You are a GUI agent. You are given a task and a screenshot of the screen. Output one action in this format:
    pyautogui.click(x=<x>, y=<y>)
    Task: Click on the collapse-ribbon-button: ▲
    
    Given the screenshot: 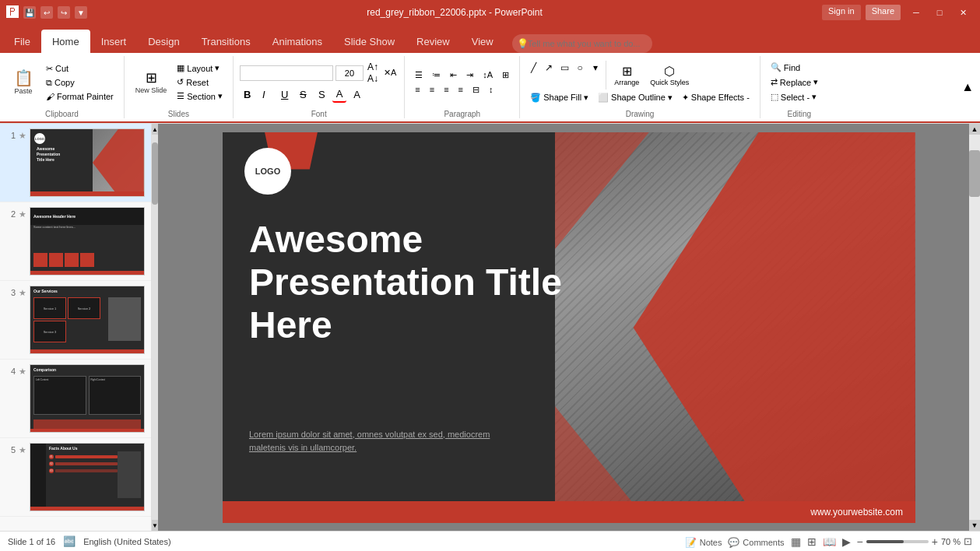 What is the action you would take?
    pyautogui.click(x=968, y=87)
    